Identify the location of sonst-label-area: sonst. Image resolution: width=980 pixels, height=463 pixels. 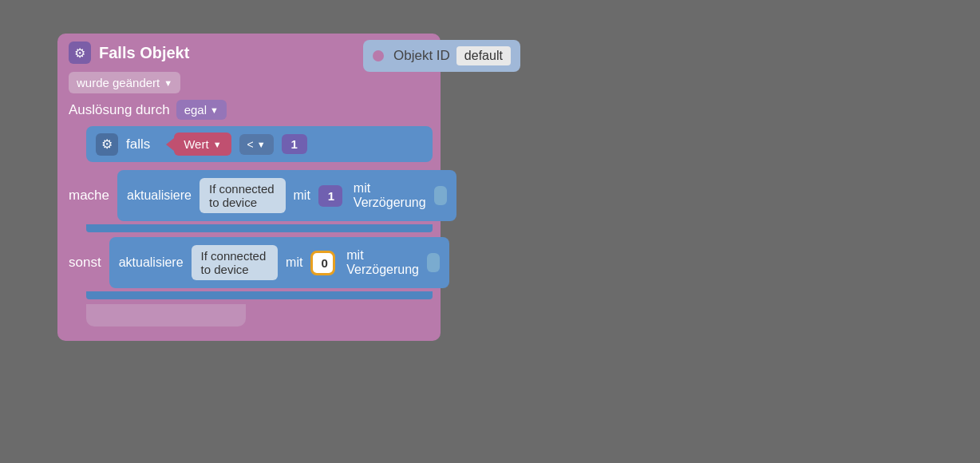
(83, 263).